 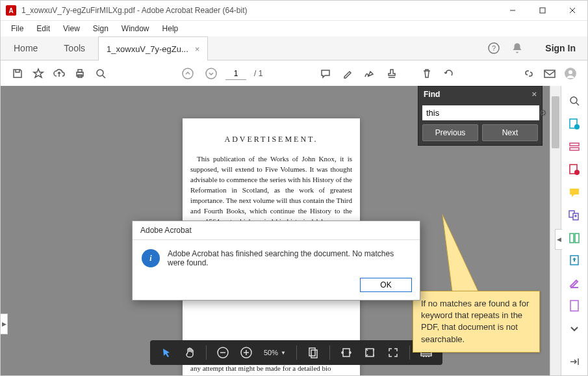 I want to click on edit-pdf-icon, so click(x=574, y=147).